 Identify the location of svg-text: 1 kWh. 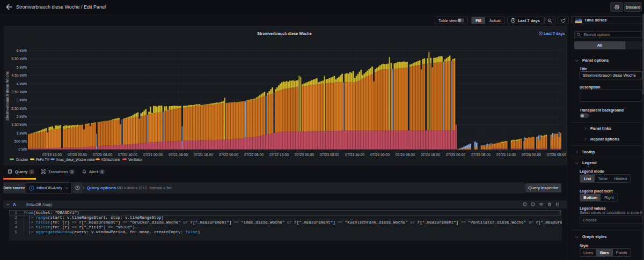
(21, 133).